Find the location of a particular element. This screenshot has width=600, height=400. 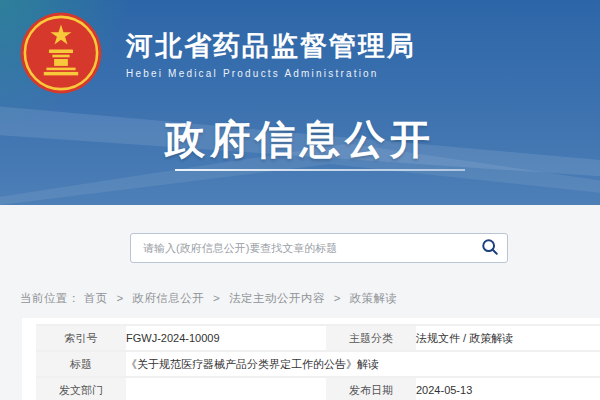

index-number-label: 索引号 is located at coordinates (81, 338).